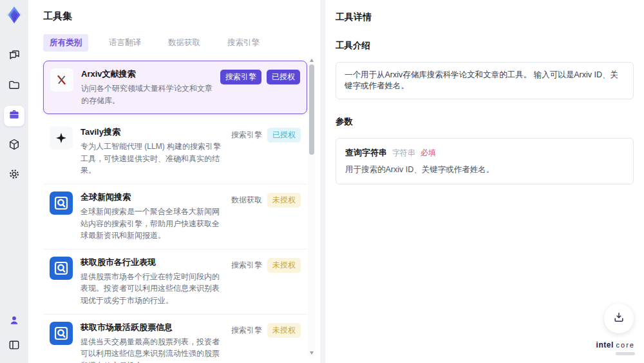 The image size is (644, 363). What do you see at coordinates (14, 175) in the screenshot?
I see `sidebar-item-settings` at bounding box center [14, 175].